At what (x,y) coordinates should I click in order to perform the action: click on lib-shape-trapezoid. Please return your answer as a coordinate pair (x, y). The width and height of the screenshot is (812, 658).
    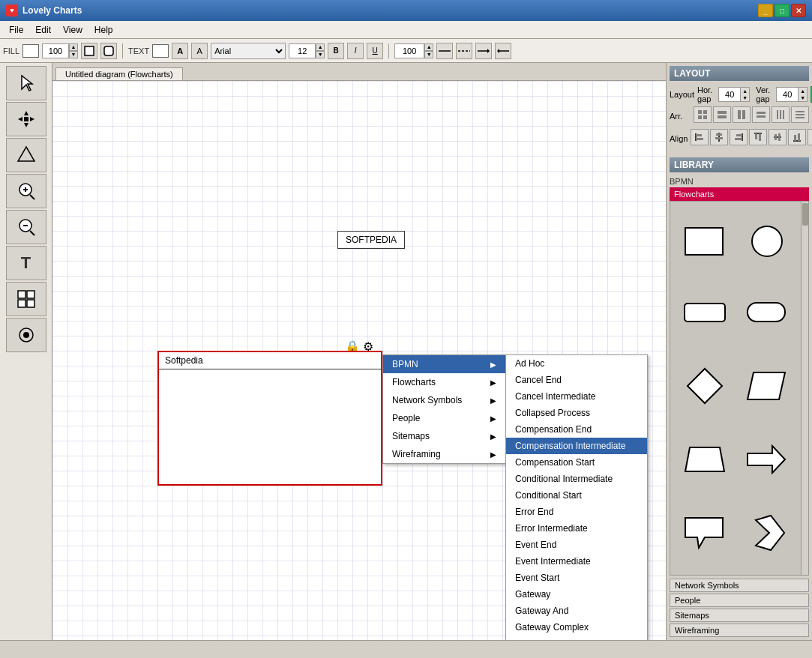
    Looking at the image, I should click on (705, 460).